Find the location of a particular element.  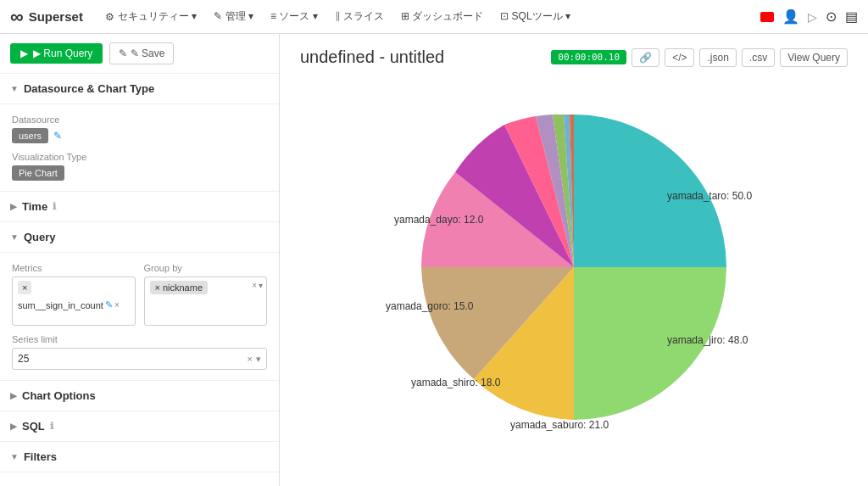

timer-badge: 00:00:00.10 is located at coordinates (588, 58).